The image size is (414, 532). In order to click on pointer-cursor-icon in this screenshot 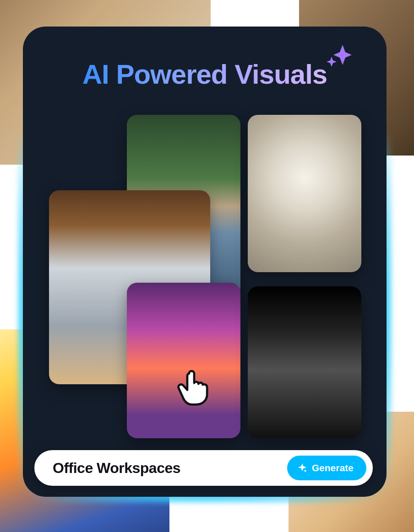, I will do `click(194, 386)`.